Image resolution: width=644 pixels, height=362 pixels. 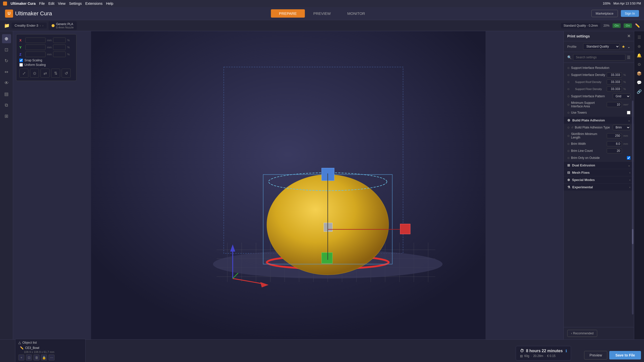 I want to click on quality-text: Standard Quality - 0.2mm, so click(x=581, y=26).